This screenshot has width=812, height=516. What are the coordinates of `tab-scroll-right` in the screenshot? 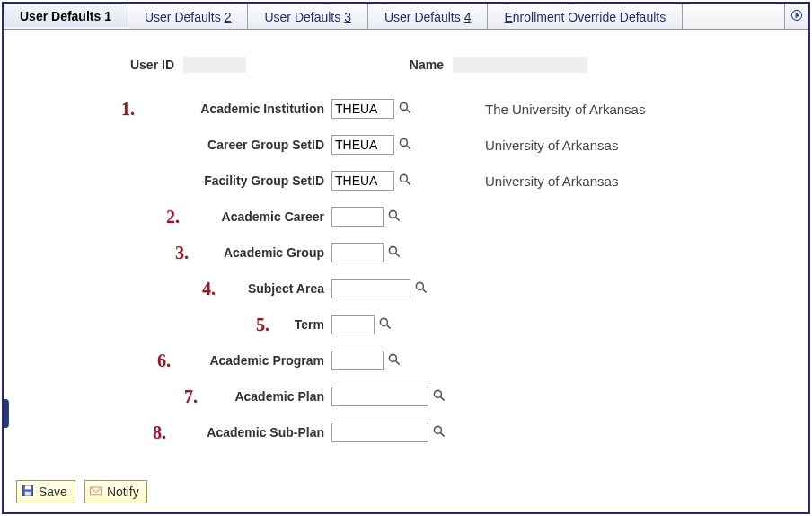 It's located at (796, 16).